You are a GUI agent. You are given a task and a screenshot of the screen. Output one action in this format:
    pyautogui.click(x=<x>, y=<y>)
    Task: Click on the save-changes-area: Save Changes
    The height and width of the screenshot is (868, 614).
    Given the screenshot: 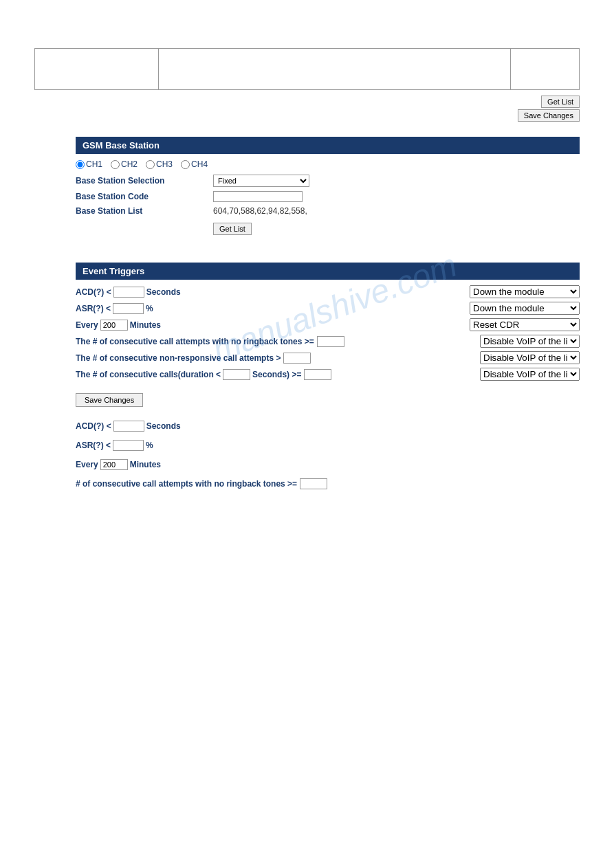 What is the action you would take?
    pyautogui.click(x=327, y=397)
    